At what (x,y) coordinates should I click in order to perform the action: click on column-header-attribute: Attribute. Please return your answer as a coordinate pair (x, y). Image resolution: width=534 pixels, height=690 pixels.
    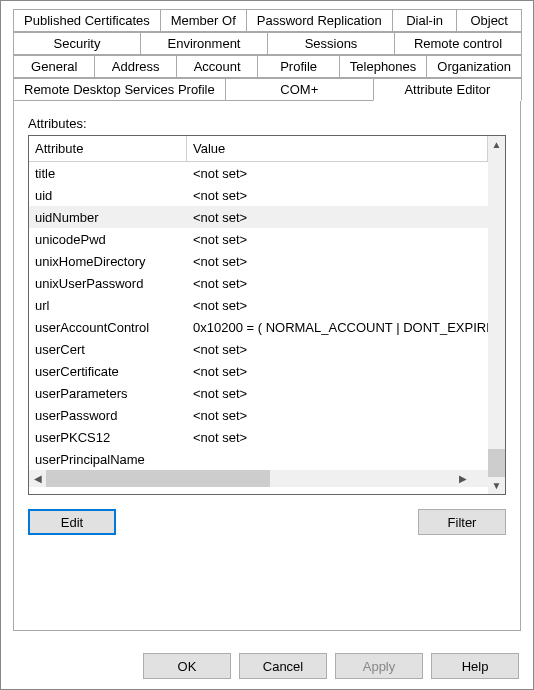
    Looking at the image, I should click on (108, 149).